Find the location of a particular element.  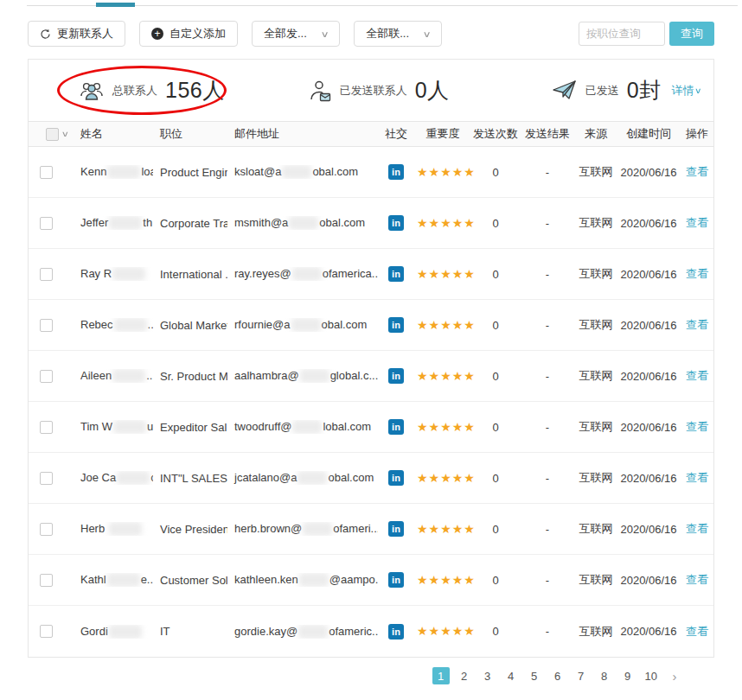

cell-name: Tim Wuff is located at coordinates (113, 427).